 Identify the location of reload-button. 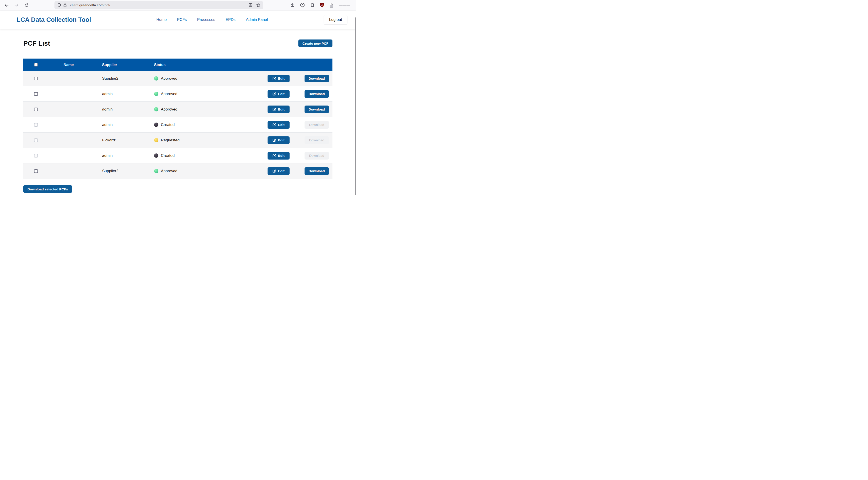
(26, 5).